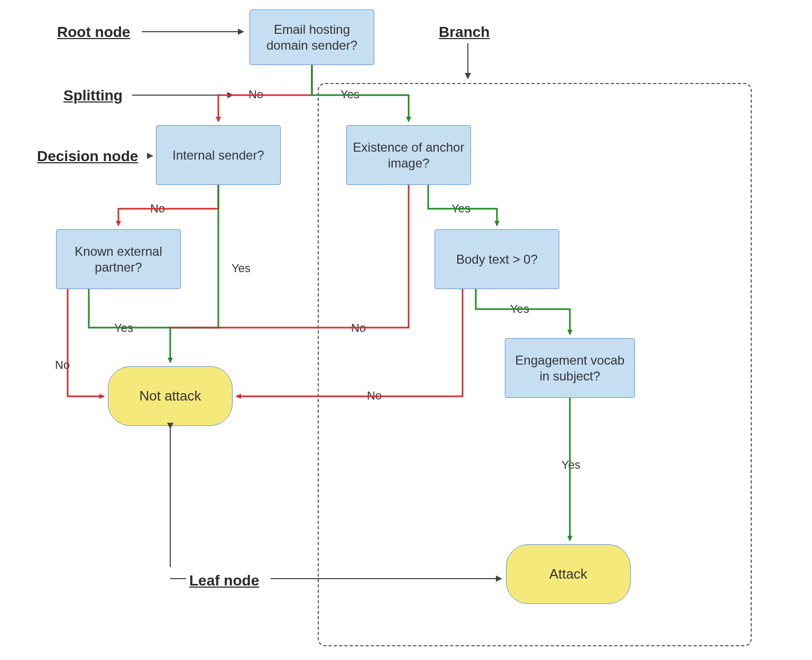 Image resolution: width=812 pixels, height=660 pixels. Describe the element at coordinates (218, 155) in the screenshot. I see `node-internal-sender: Internal sender?` at that location.